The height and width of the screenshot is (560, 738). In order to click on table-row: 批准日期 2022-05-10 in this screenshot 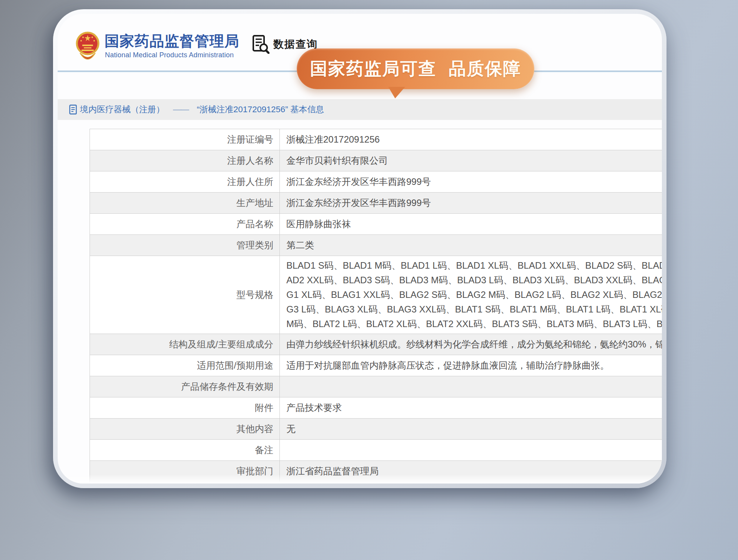, I will do `click(376, 483)`.